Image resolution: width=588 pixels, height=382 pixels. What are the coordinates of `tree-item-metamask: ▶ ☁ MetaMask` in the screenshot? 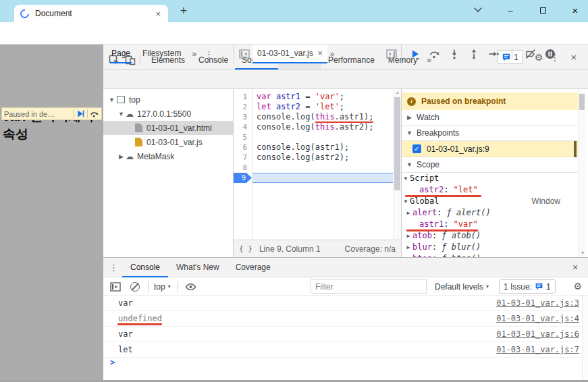 It's located at (168, 157).